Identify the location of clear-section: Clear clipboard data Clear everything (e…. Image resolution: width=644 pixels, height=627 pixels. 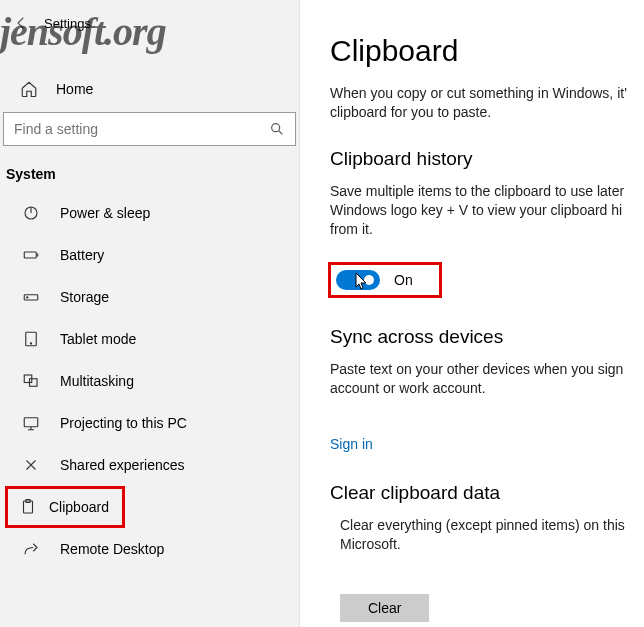
(487, 552).